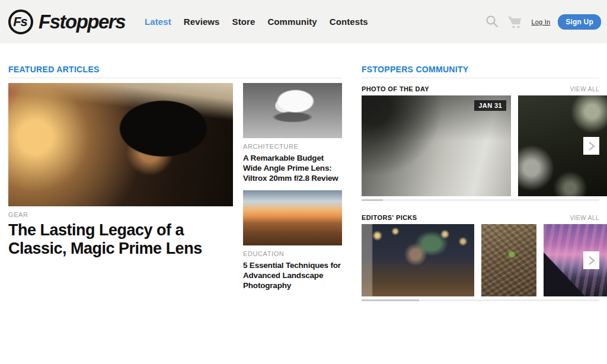  Describe the element at coordinates (158, 21) in the screenshot. I see `nav-item-latest: Latest` at that location.